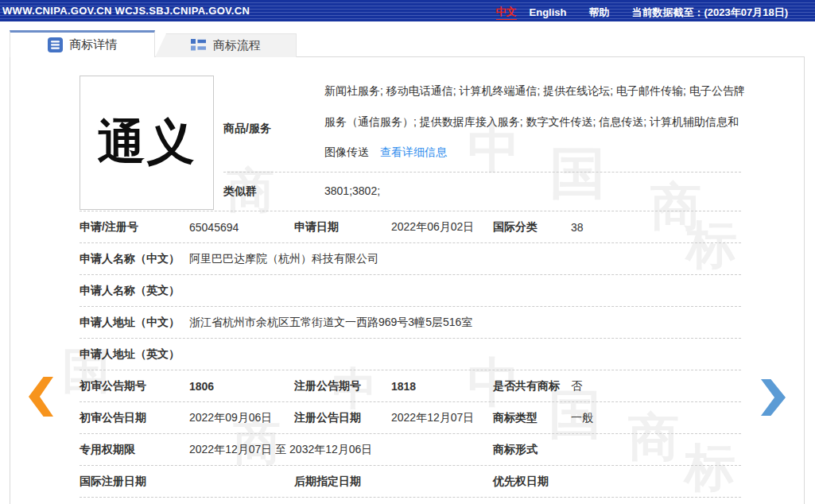 The width and height of the screenshot is (815, 504). What do you see at coordinates (413, 152) in the screenshot?
I see `view-details-link: 查看详细信息` at bounding box center [413, 152].